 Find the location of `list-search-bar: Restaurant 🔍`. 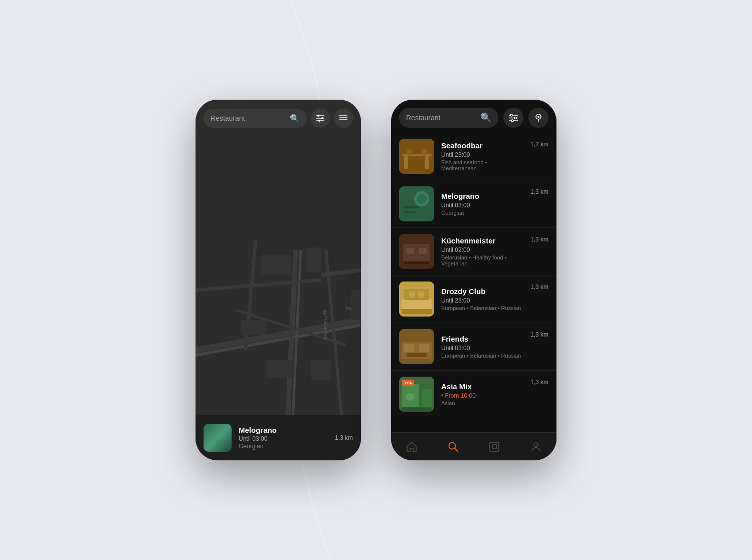

list-search-bar: Restaurant 🔍 is located at coordinates (474, 116).